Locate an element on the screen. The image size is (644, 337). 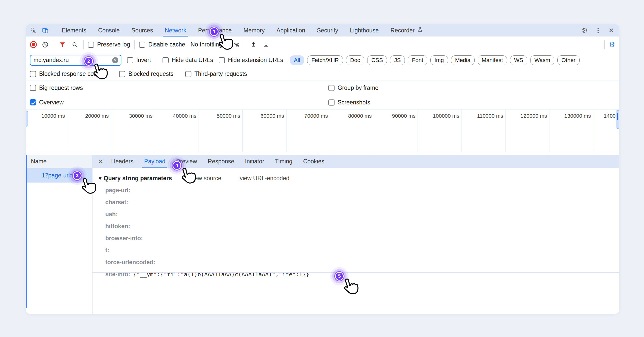
tab-console: Console is located at coordinates (109, 30).